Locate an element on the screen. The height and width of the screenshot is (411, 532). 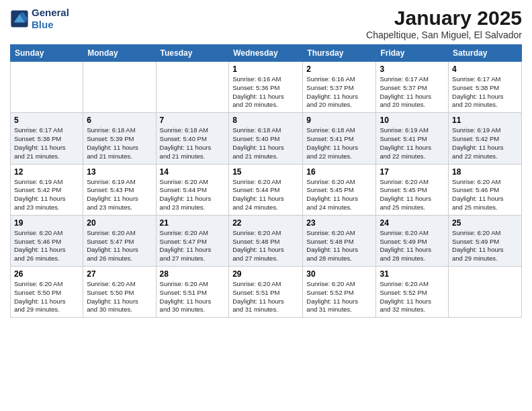
day-number: 31 is located at coordinates (412, 274).